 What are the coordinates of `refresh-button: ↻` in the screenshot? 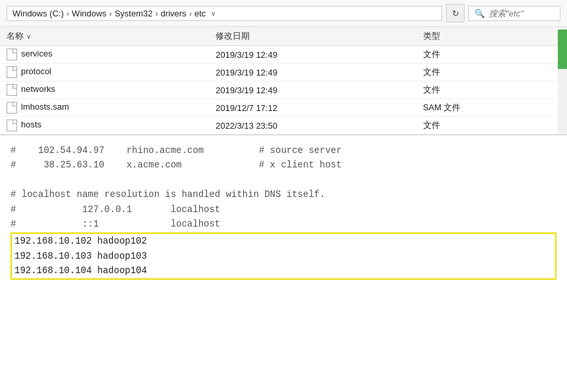 It's located at (455, 13).